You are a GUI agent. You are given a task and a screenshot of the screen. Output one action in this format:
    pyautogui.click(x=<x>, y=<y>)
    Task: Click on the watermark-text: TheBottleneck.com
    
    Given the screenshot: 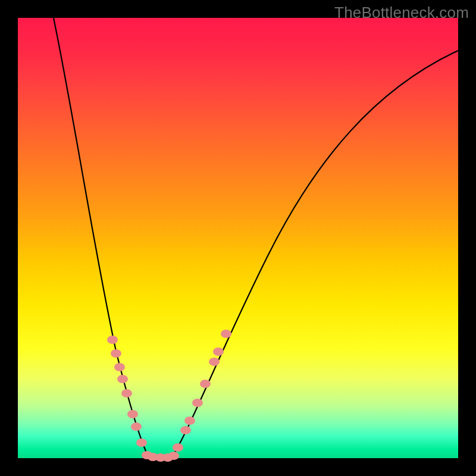 What is the action you would take?
    pyautogui.click(x=402, y=13)
    